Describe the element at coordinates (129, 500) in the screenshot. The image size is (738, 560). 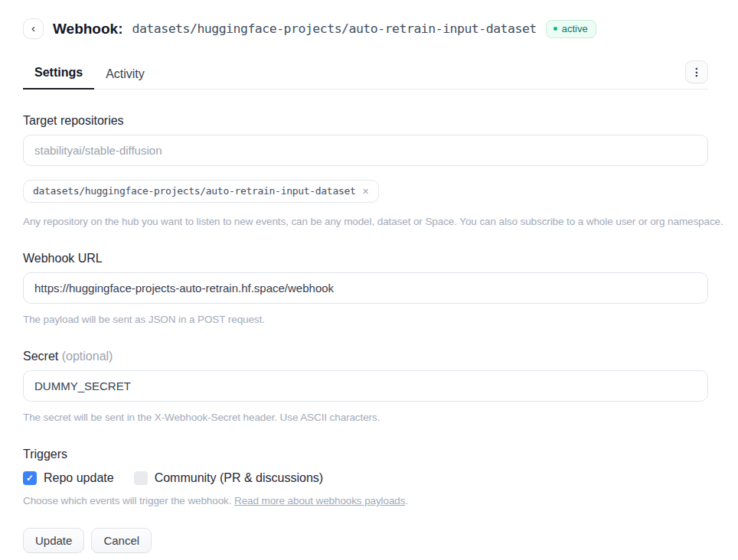
I see `triggers-help-prefix: Choose which events will trigger the web…` at that location.